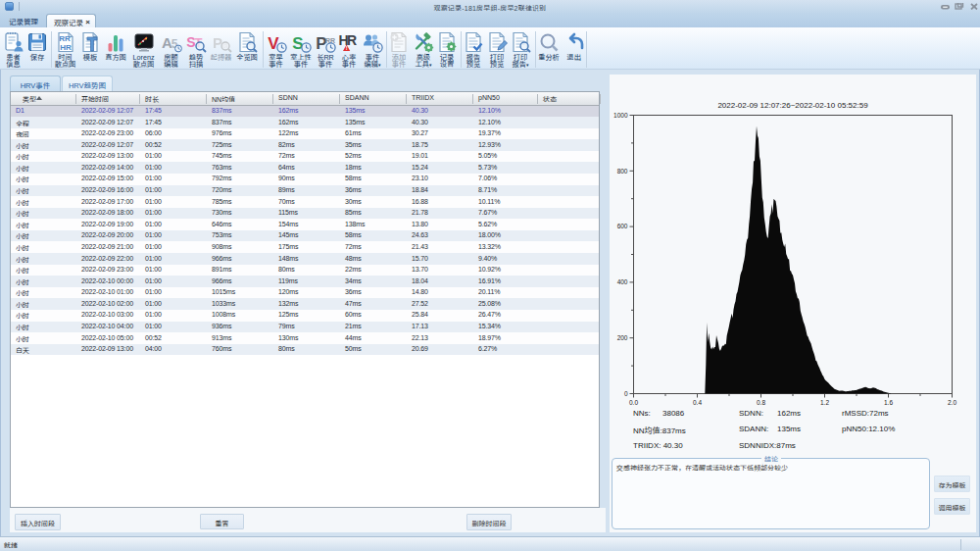 This screenshot has height=551, width=980. I want to click on svg-text: 1.6, so click(888, 402).